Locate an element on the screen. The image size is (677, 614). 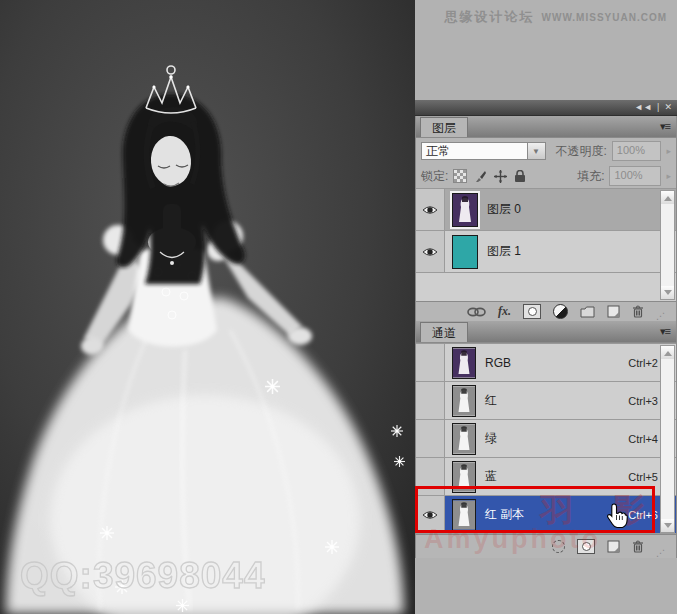
tab-layers: 图层 is located at coordinates (444, 127).